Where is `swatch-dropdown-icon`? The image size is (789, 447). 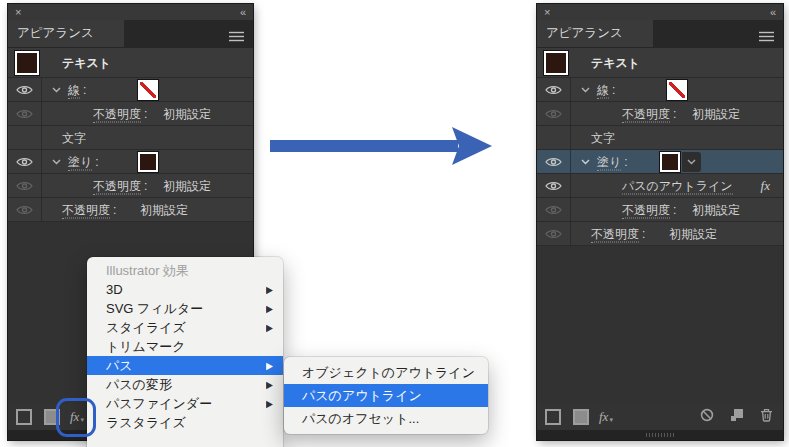 swatch-dropdown-icon is located at coordinates (692, 162).